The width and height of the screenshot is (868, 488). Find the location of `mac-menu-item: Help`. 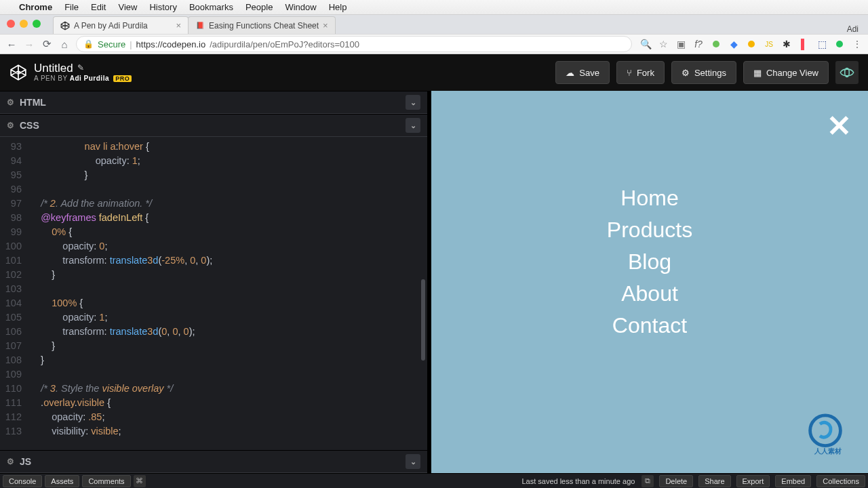

mac-menu-item: Help is located at coordinates (338, 7).